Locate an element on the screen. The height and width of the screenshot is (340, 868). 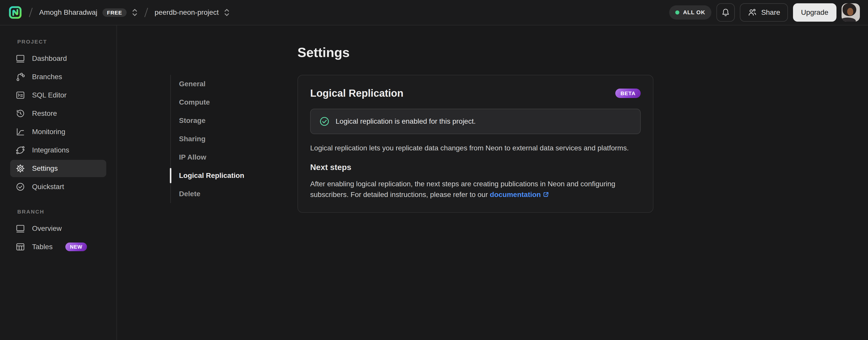
sidebar-item-dashboard: Dashboard is located at coordinates (58, 59).